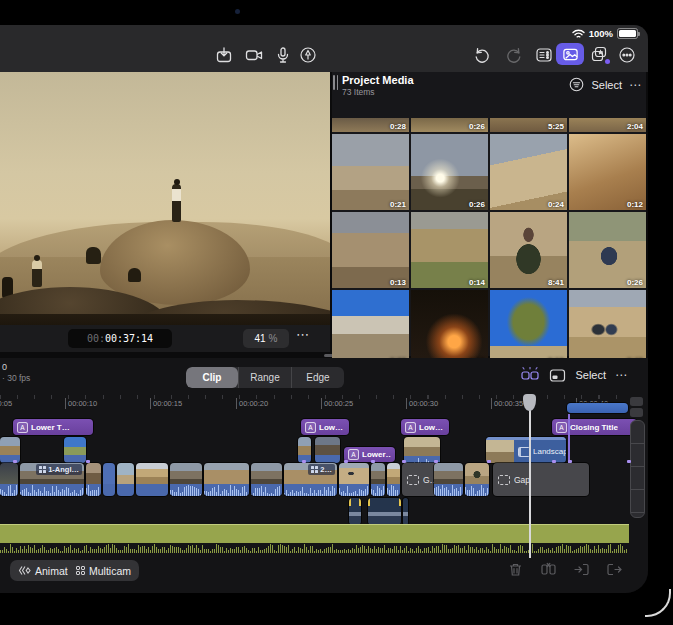  I want to click on clip-duration: 0:24, so click(556, 204).